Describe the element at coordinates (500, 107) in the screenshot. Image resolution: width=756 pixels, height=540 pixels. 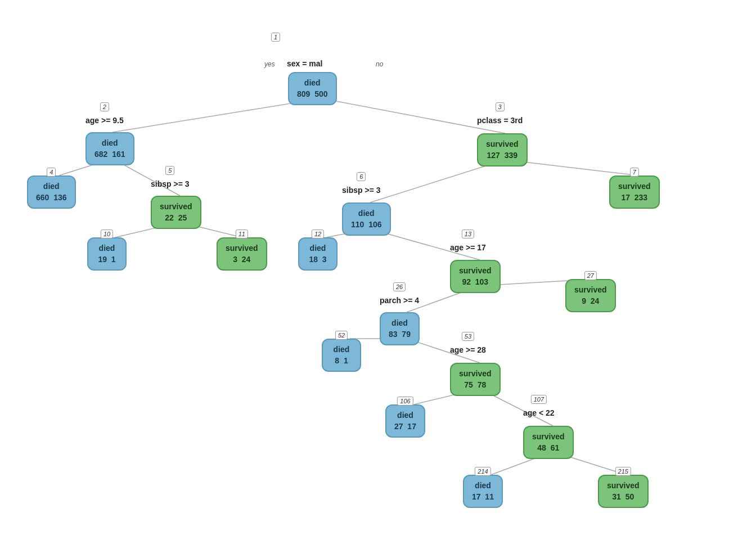
I see `node-id-3: 3` at that location.